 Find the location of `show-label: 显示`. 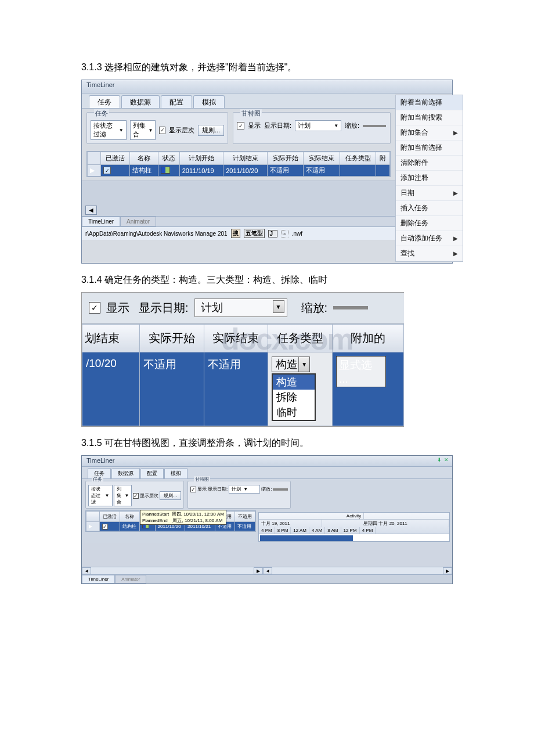

show-label: 显示 is located at coordinates (254, 125).